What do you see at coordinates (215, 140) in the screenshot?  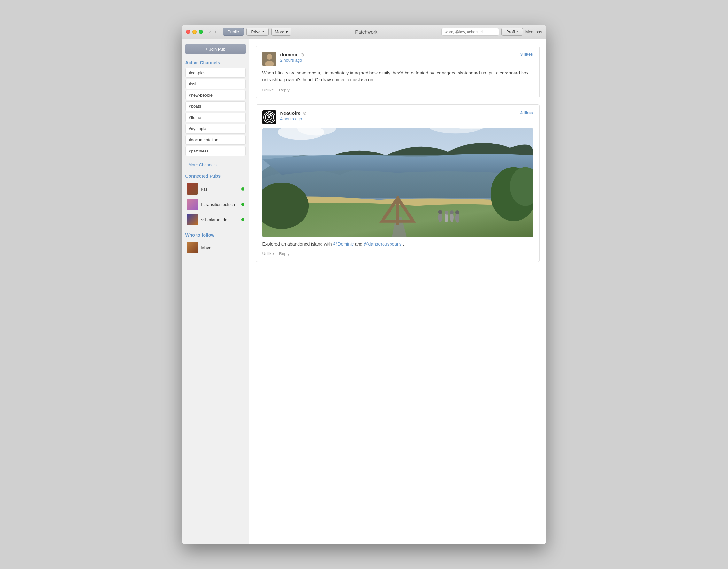 I see `channel-item: #documentation` at bounding box center [215, 140].